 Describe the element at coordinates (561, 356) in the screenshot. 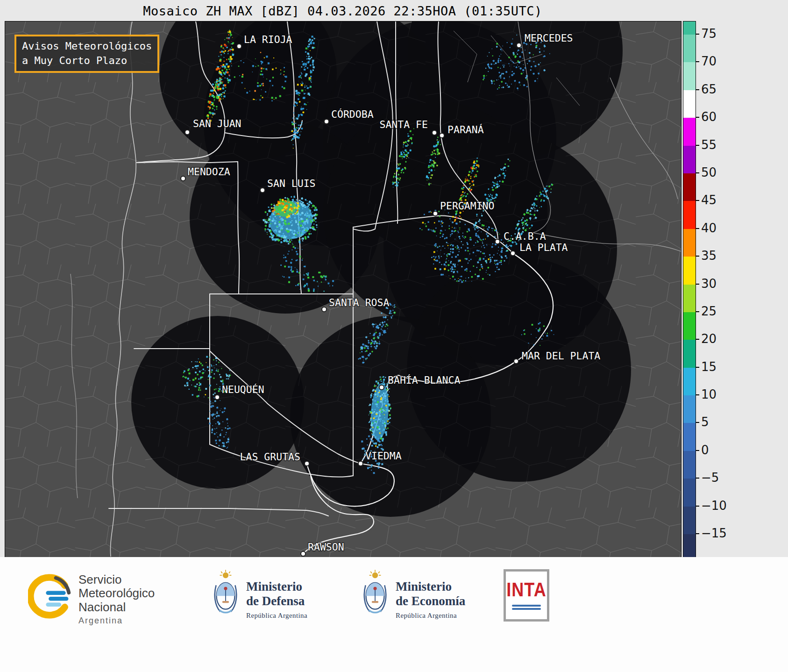

I see `city-label: MAR DEL PLATA` at that location.